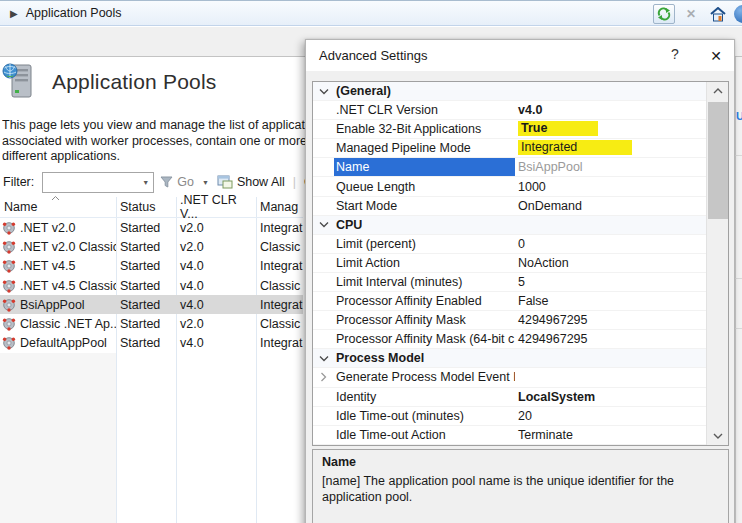  I want to click on settings-row: Limit Interval (minutes)5, so click(510, 282).